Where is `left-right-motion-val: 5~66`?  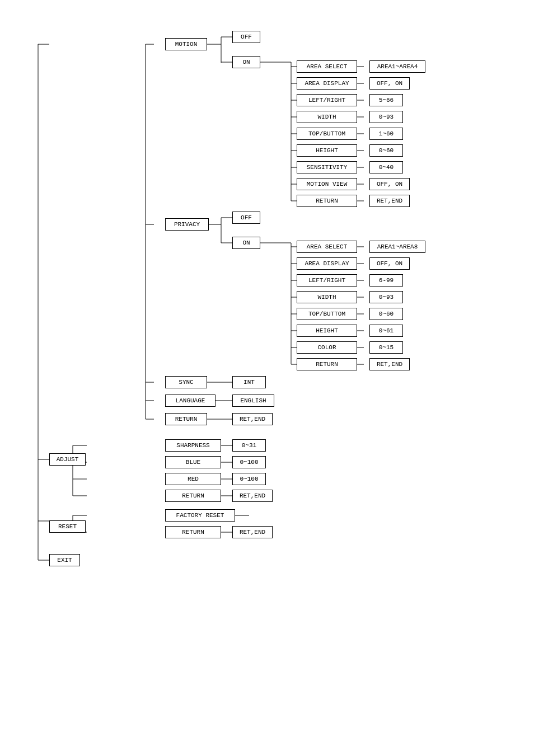 left-right-motion-val: 5~66 is located at coordinates (386, 100).